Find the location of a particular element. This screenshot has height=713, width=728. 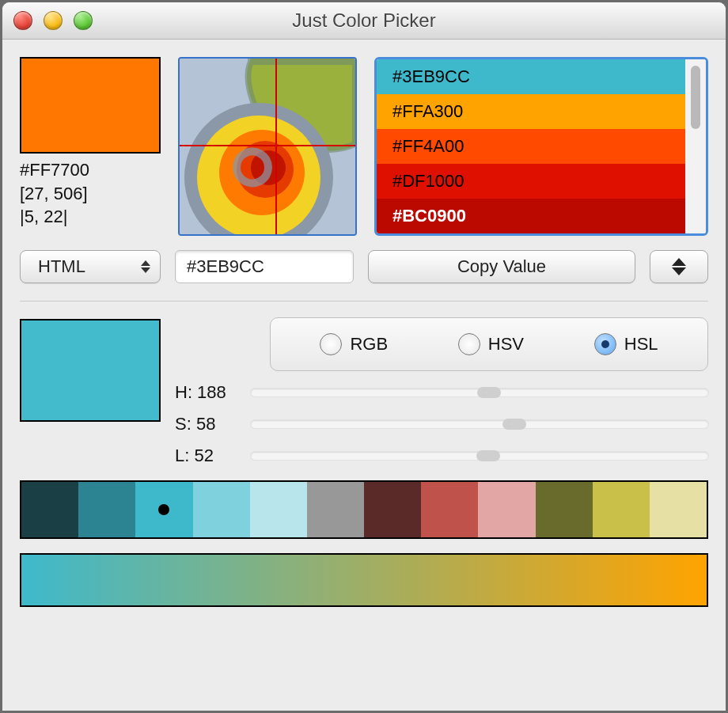

radio-hsv-label: HSV is located at coordinates (506, 344).